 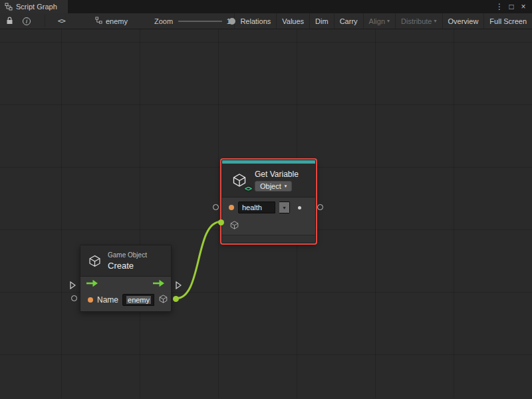 What do you see at coordinates (513, 7) in the screenshot?
I see `window-controls: ⋮ □ ×` at bounding box center [513, 7].